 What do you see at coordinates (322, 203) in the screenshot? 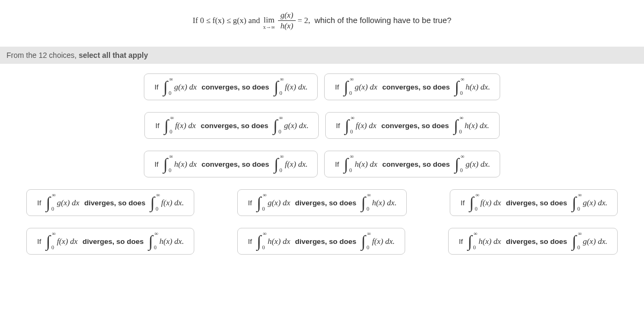
I see `row-4: If ∫∞0 g(x) dx diverges, so does ∫∞0 f(x…` at bounding box center [322, 203].